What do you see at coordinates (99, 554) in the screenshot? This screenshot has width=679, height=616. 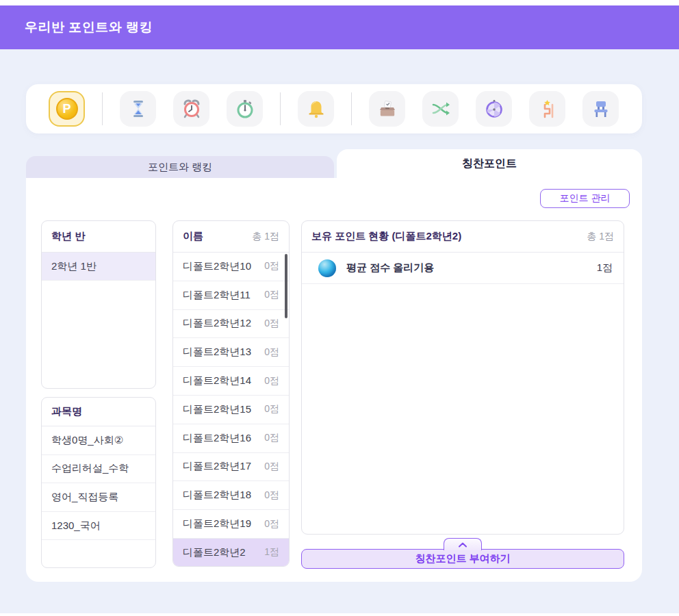 I see `subject-row` at bounding box center [99, 554].